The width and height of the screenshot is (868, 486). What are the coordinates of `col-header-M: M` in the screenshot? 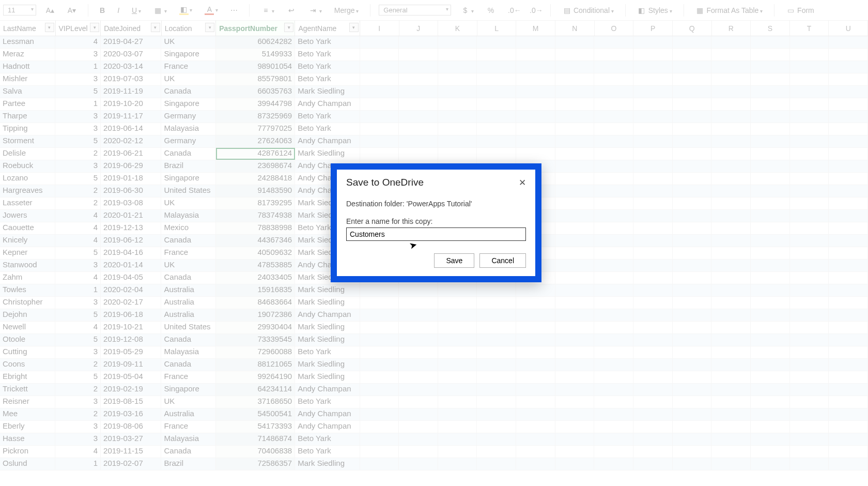 It's located at (536, 28).